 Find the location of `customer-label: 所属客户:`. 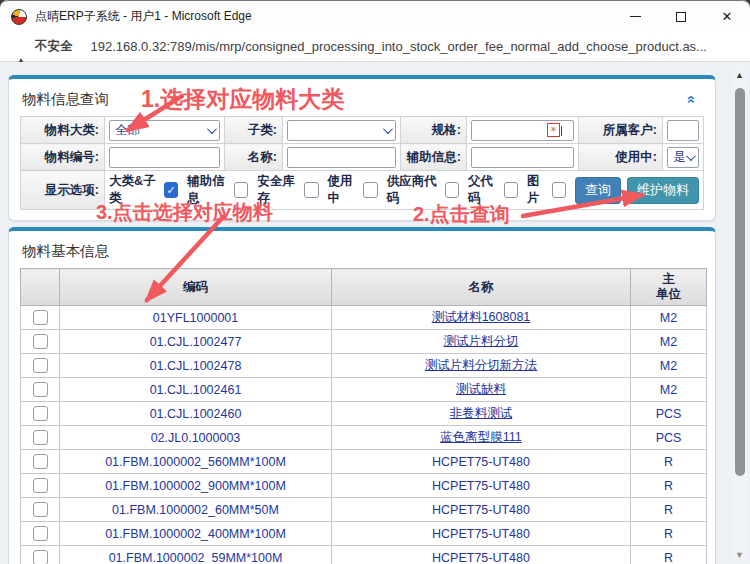

customer-label: 所属客户: is located at coordinates (621, 130).